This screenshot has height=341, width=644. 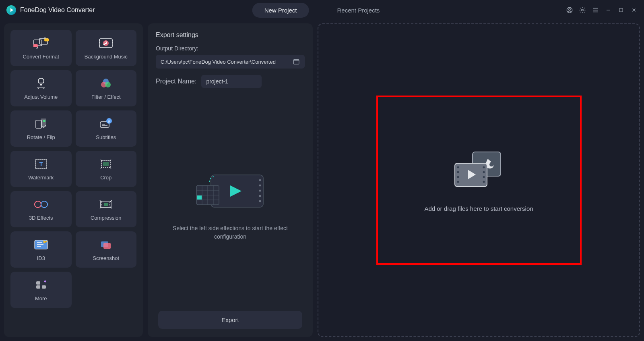 I want to click on titlebar: FoneDog Video Converter New Project Rece…, so click(x=322, y=10).